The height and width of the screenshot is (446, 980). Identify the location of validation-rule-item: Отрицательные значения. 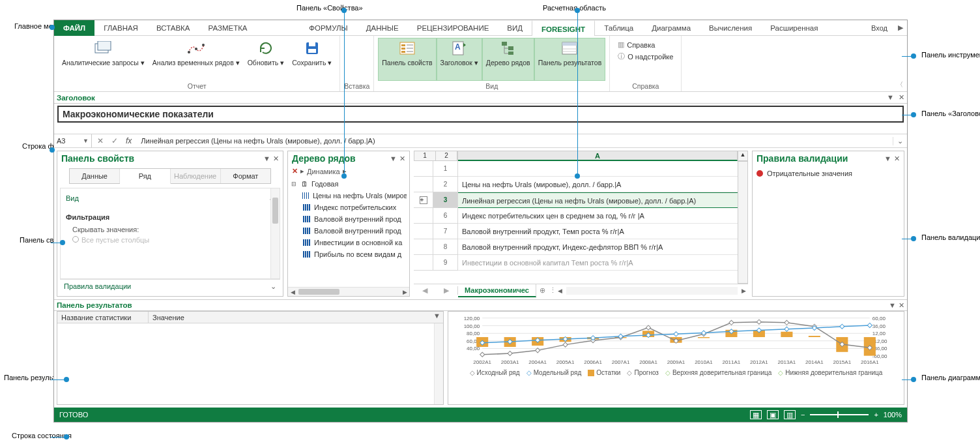
(828, 173).